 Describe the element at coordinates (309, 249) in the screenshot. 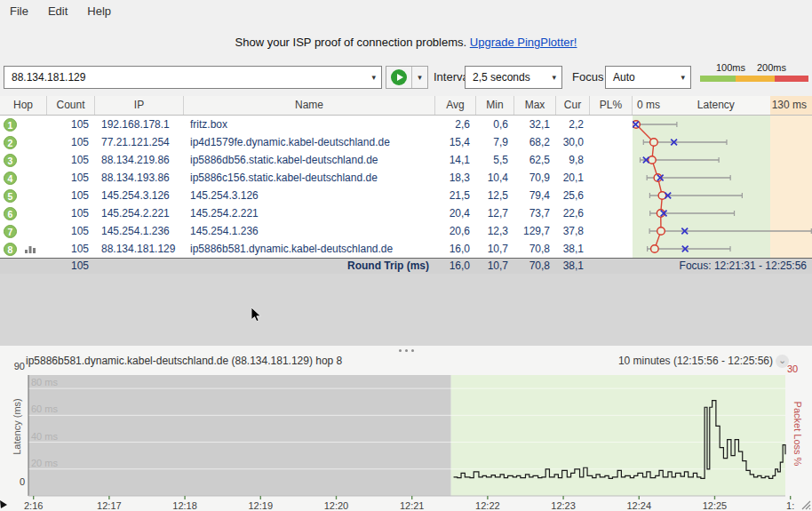

I see `cell-name: ip5886b581.dynamic.kabel-deutschland.de` at that location.